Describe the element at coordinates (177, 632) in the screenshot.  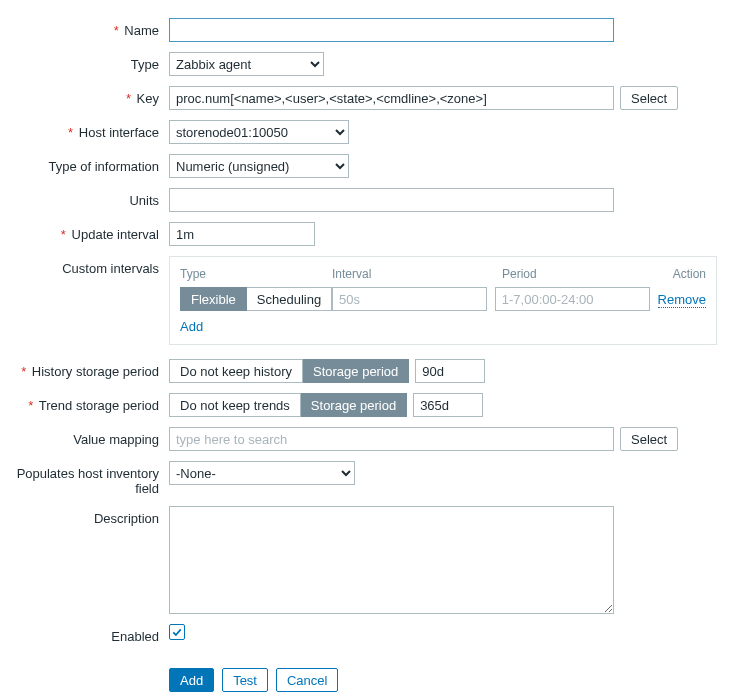
I see `check-icon` at that location.